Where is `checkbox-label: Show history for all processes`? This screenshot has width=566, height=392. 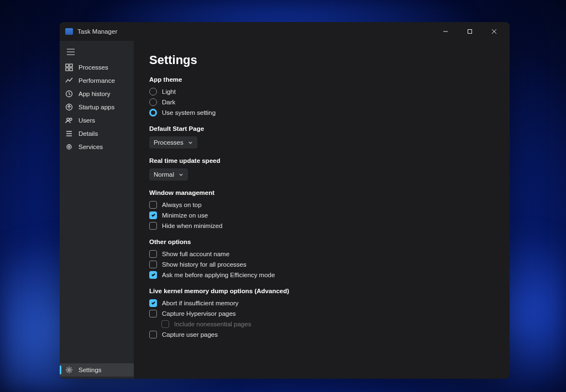
checkbox-label: Show history for all processes is located at coordinates (205, 264).